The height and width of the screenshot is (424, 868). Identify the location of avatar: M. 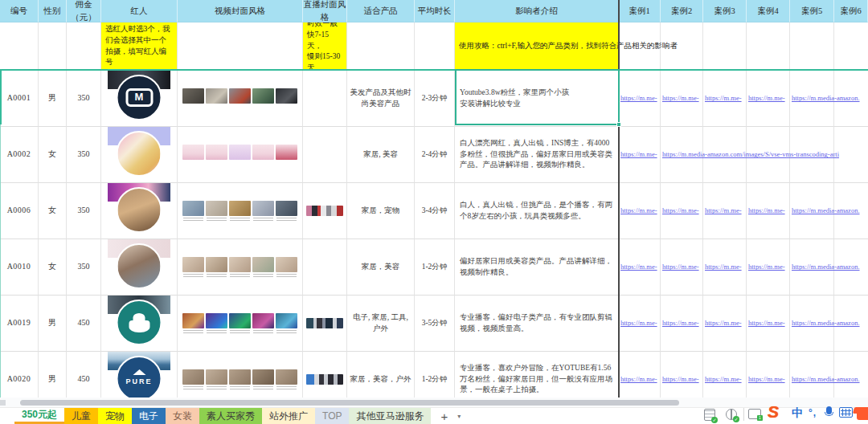
(140, 98).